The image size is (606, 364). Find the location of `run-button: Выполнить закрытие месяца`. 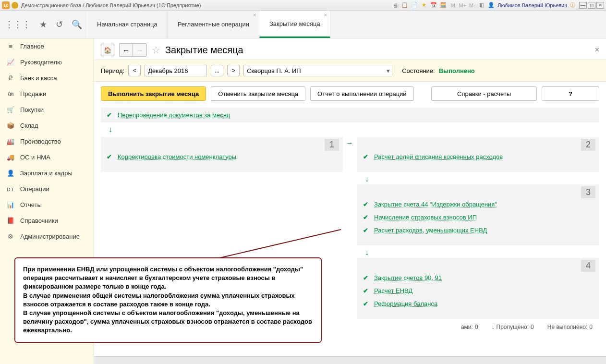

run-button: Выполнить закрытие месяца is located at coordinates (154, 94).